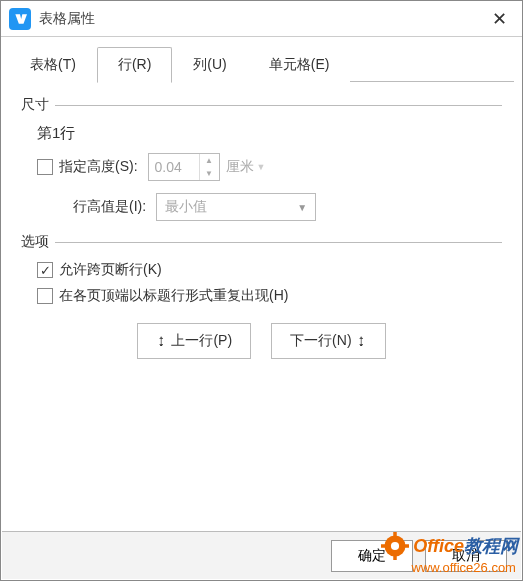 This screenshot has height=583, width=525. What do you see at coordinates (53, 64) in the screenshot?
I see `tab-table: 表格(T)` at bounding box center [53, 64].